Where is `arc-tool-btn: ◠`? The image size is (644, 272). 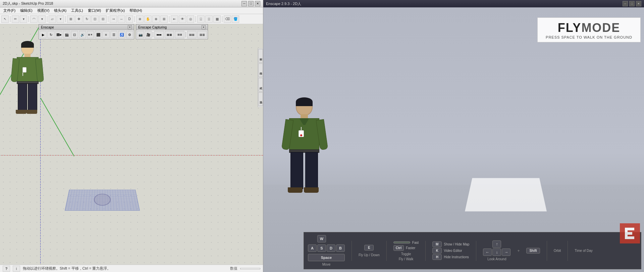
arc-tool-btn: ◠ is located at coordinates (34, 19).